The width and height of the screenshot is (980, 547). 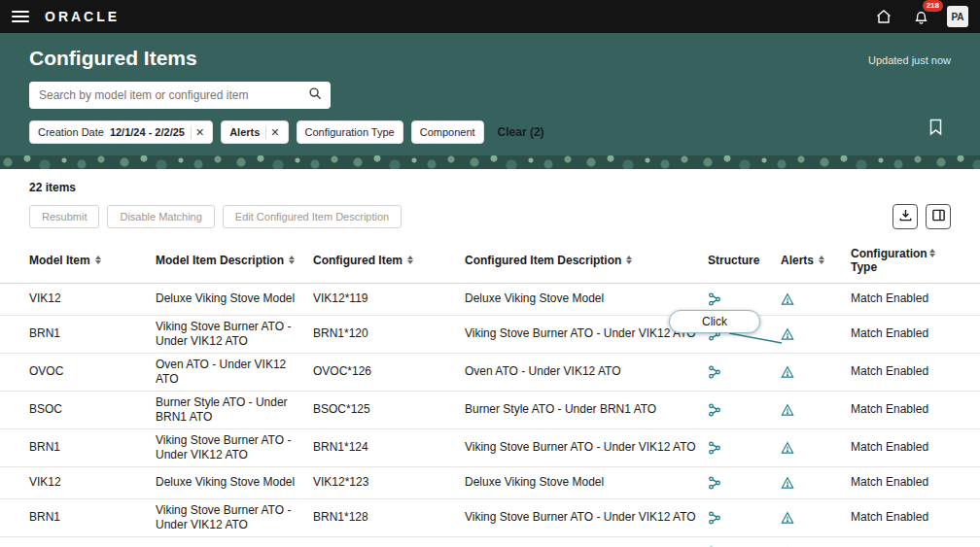 What do you see at coordinates (490, 191) in the screenshot?
I see `items-count: 22 items` at bounding box center [490, 191].